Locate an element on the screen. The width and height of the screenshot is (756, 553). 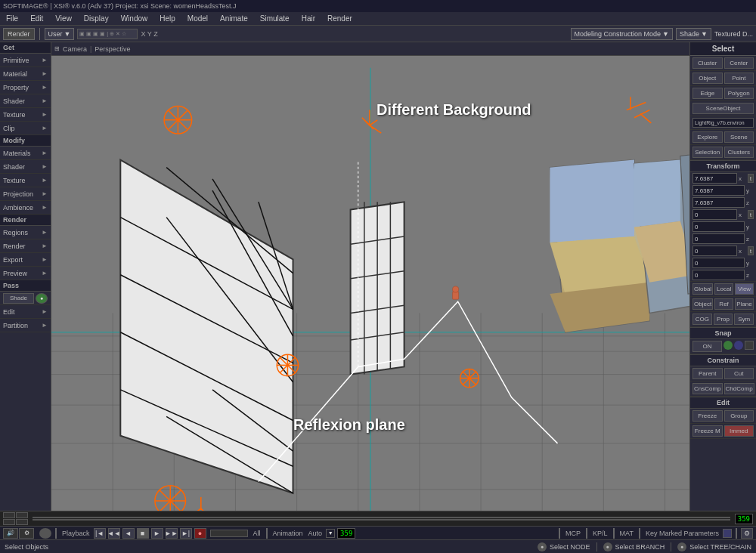
toolbar-user: User ▼ is located at coordinates (60, 34).